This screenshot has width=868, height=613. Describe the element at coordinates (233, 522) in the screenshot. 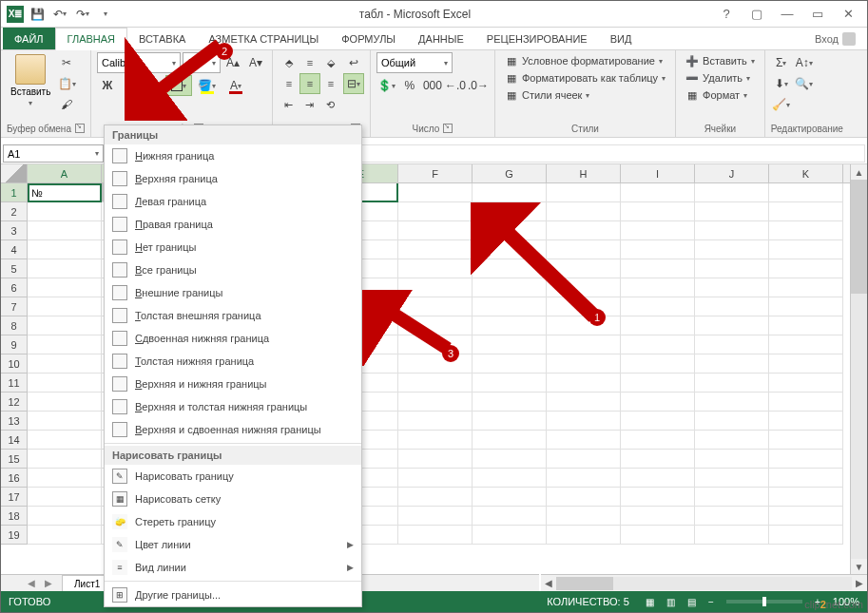

I see `erase-border-item: 🧽Стереть границу` at that location.